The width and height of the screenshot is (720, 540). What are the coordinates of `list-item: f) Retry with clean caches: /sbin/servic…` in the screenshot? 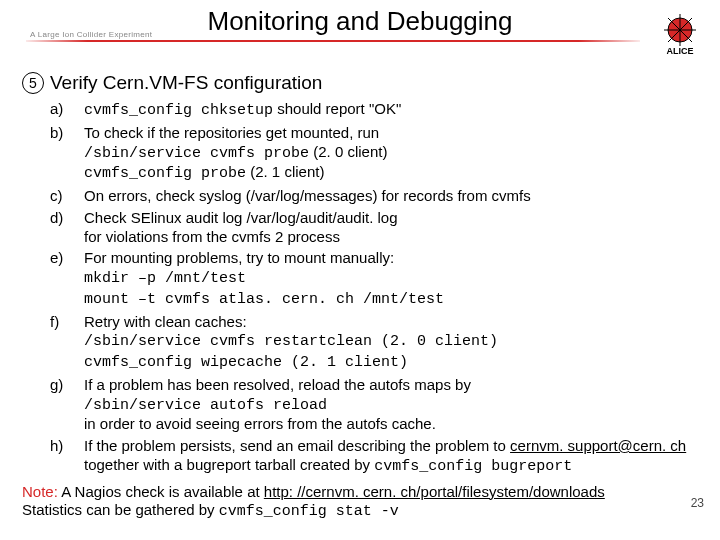 It's located at (380, 343).